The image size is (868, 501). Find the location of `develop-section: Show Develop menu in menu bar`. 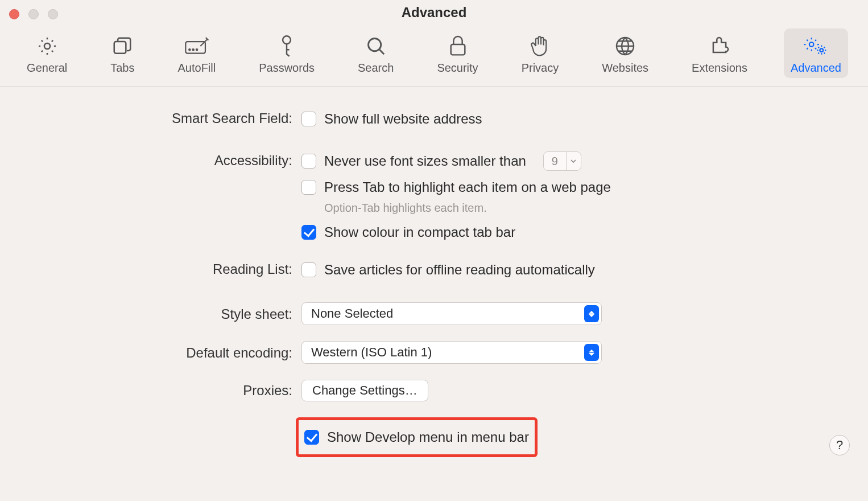

develop-section: Show Develop menu in menu bar is located at coordinates (434, 437).